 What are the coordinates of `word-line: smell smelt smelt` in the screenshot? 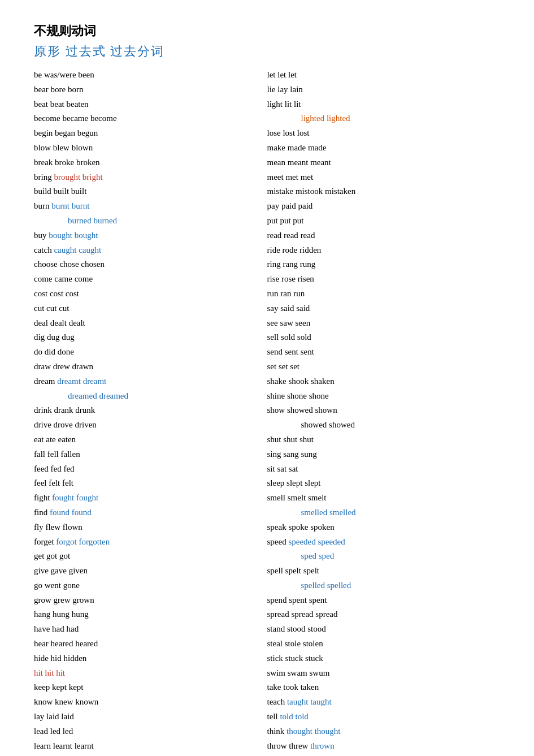 It's located at (384, 498).